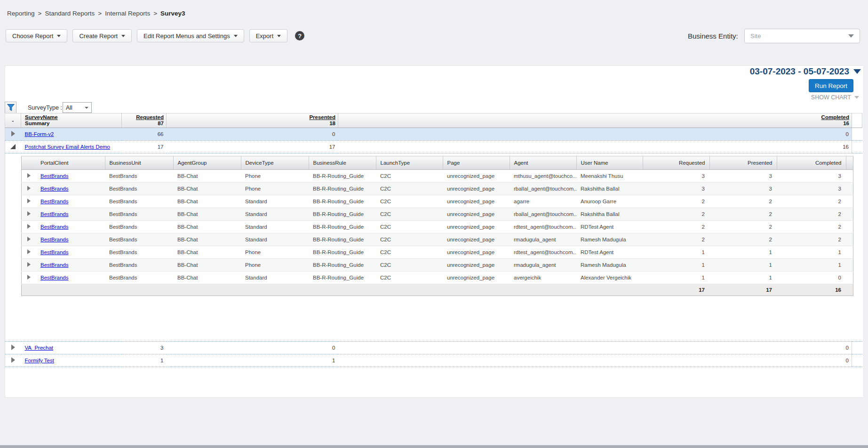 The image size is (868, 448). Describe the element at coordinates (87, 108) in the screenshot. I see `caret-down-icon` at that location.